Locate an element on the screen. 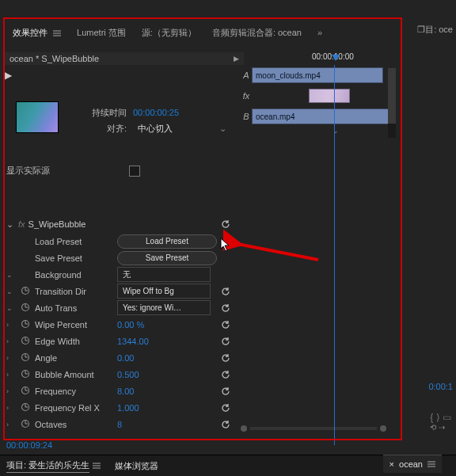 The width and height of the screenshot is (456, 476). close-icon: × is located at coordinates (392, 464).